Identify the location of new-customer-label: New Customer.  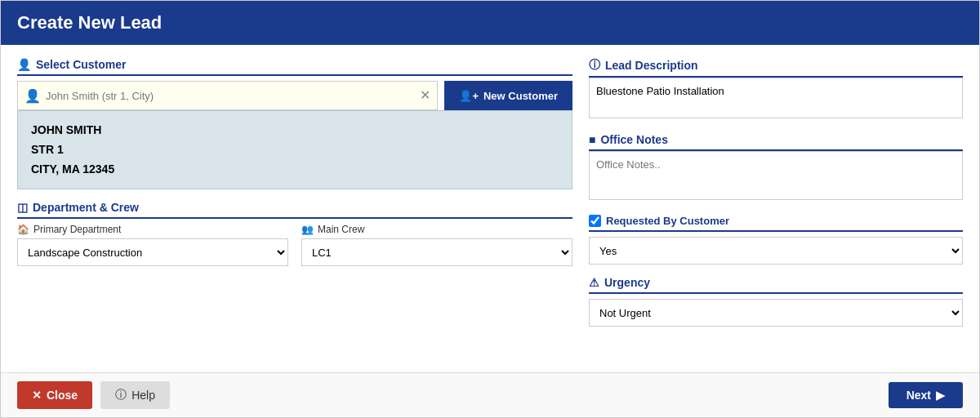
(521, 96).